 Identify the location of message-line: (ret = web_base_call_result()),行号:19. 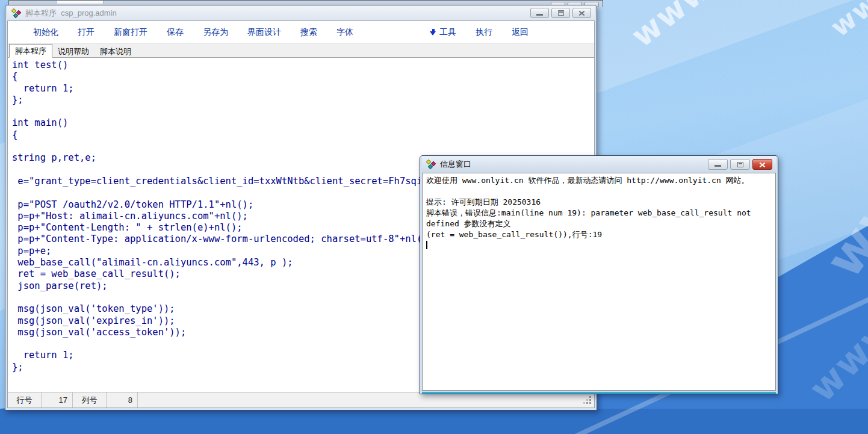
(599, 235).